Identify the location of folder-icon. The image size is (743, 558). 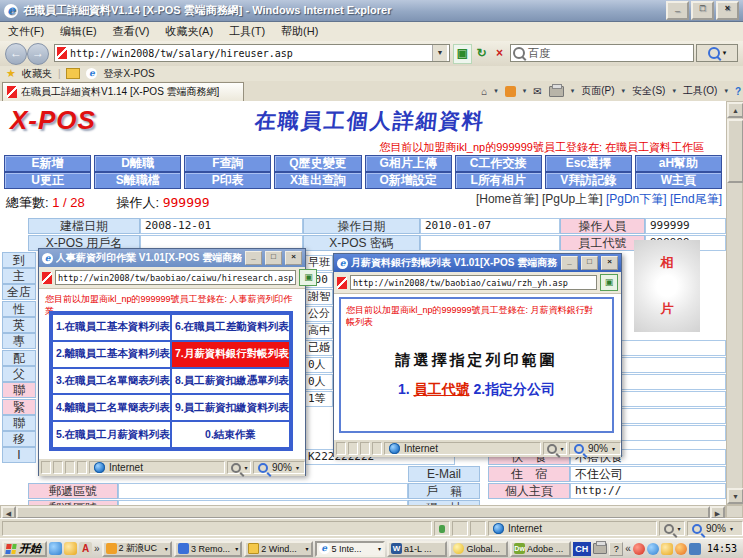
(73, 74).